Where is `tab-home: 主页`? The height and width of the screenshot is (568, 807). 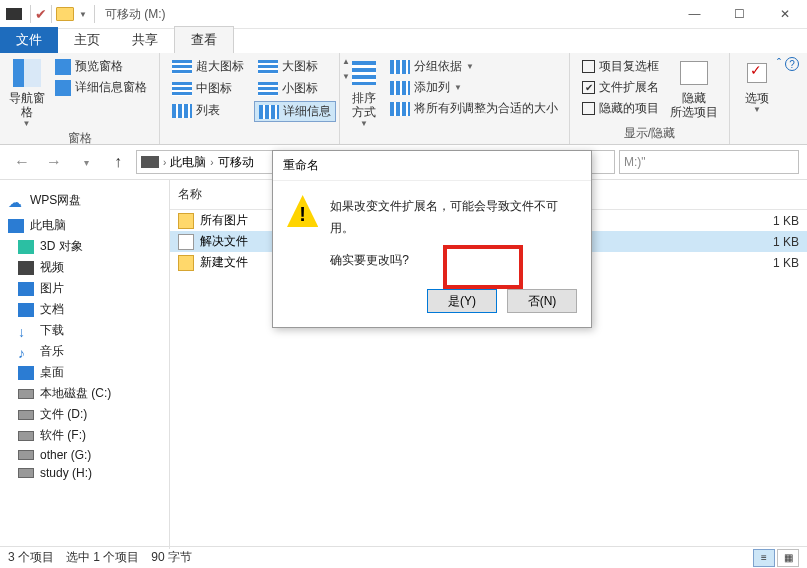 tab-home: 主页 is located at coordinates (87, 40).